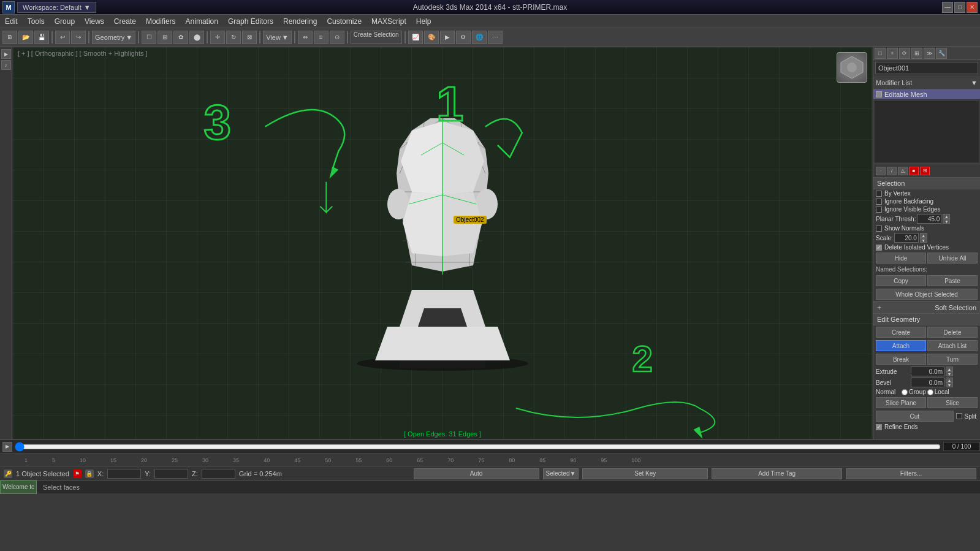  I want to click on bevel-down: ▼, so click(949, 385).